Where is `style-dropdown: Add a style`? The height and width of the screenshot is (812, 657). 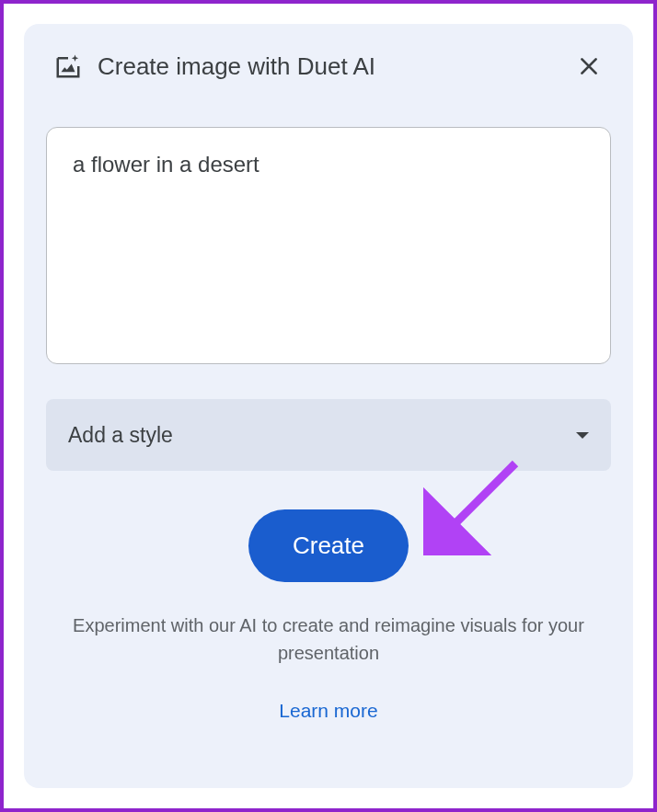 style-dropdown: Add a style is located at coordinates (328, 435).